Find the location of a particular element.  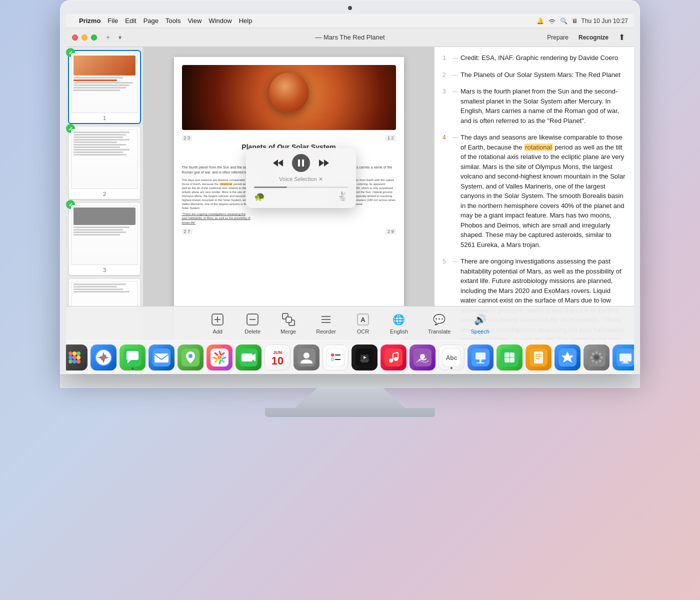

dock-safari is located at coordinates (104, 358).